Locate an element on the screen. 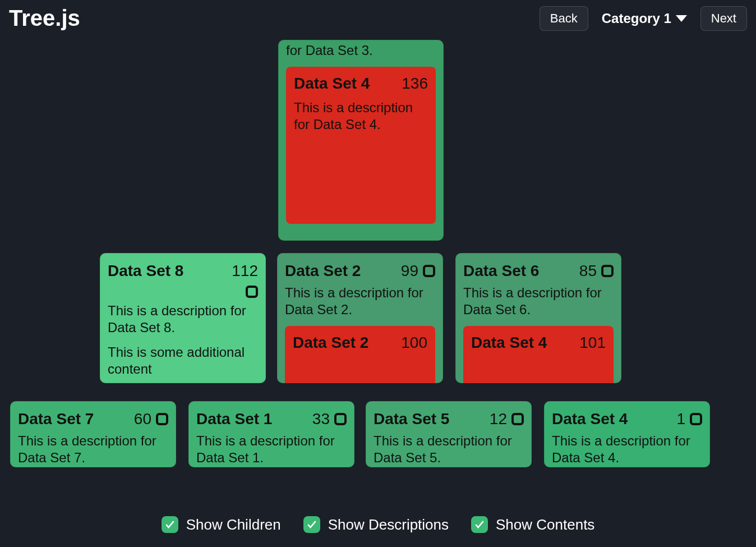  card-ds7: Data Set 7 60 This is a description for … is located at coordinates (93, 434).